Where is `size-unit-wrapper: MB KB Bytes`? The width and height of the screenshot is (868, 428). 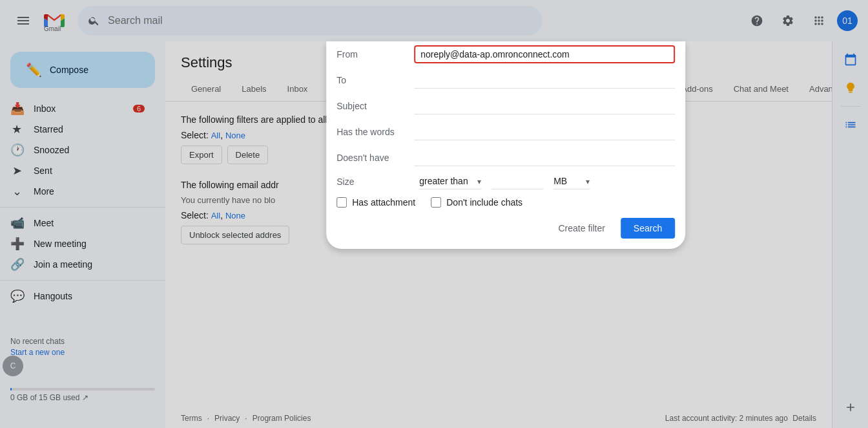
size-unit-wrapper: MB KB Bytes is located at coordinates (572, 181).